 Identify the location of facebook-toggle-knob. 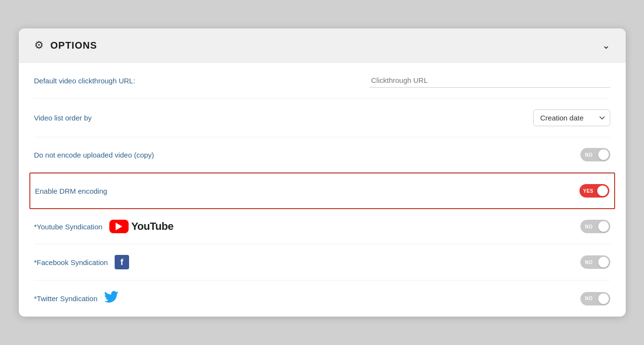
(604, 262).